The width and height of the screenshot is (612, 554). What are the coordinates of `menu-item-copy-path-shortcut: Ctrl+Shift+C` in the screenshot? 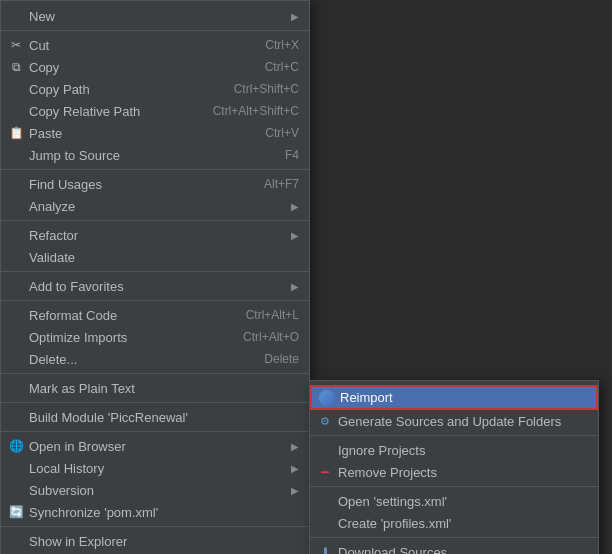 It's located at (266, 89).